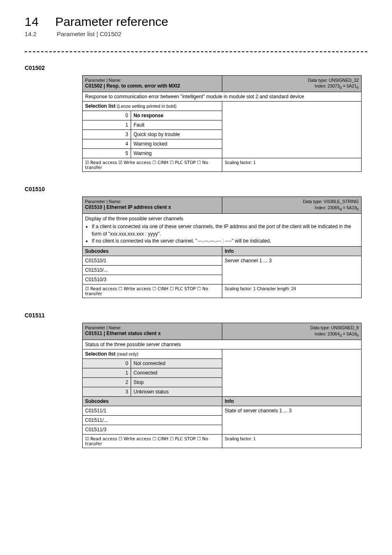 This screenshot has width=392, height=555. I want to click on selection-val: Warning, so click(177, 154).